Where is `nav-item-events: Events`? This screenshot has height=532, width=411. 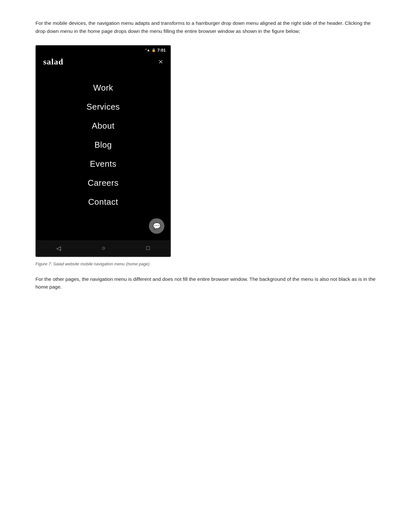
nav-item-events: Events is located at coordinates (103, 164).